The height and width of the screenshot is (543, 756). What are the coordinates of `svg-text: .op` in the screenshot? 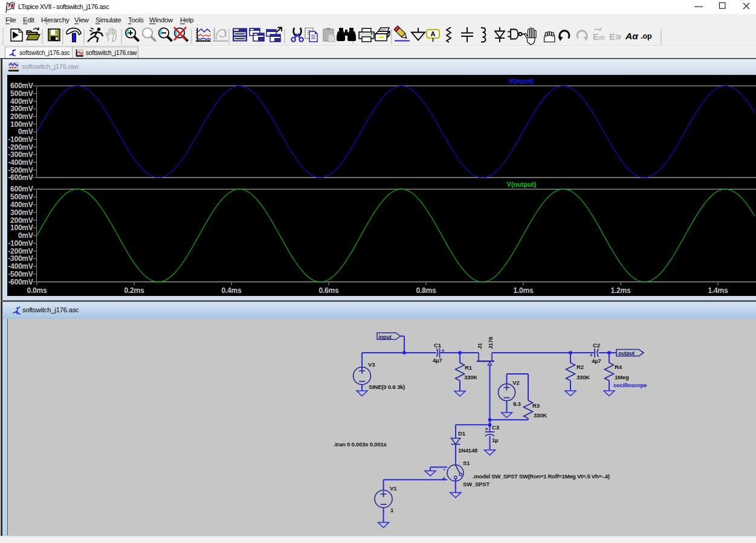 It's located at (647, 36).